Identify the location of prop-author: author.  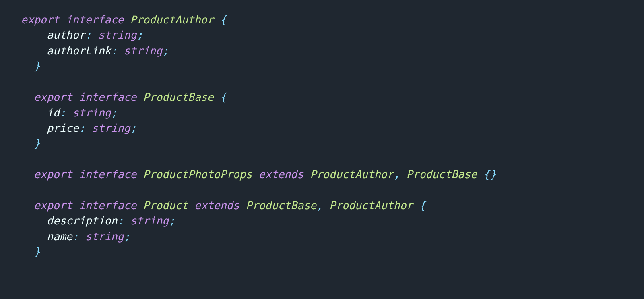
(66, 35).